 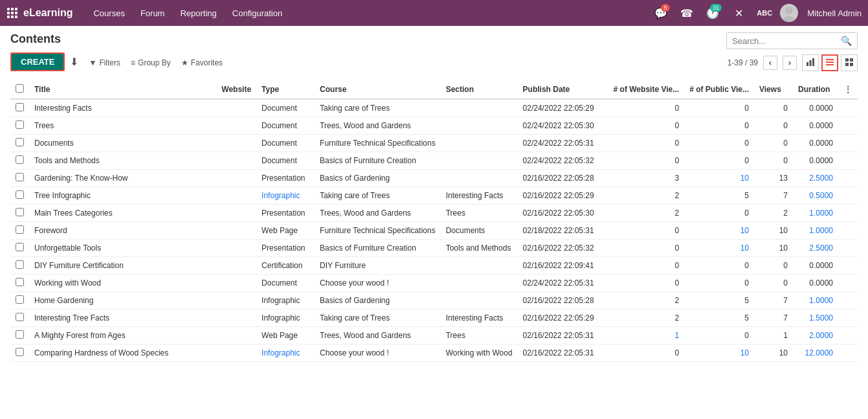 What do you see at coordinates (38, 62) in the screenshot?
I see `create-button: CREATE` at bounding box center [38, 62].